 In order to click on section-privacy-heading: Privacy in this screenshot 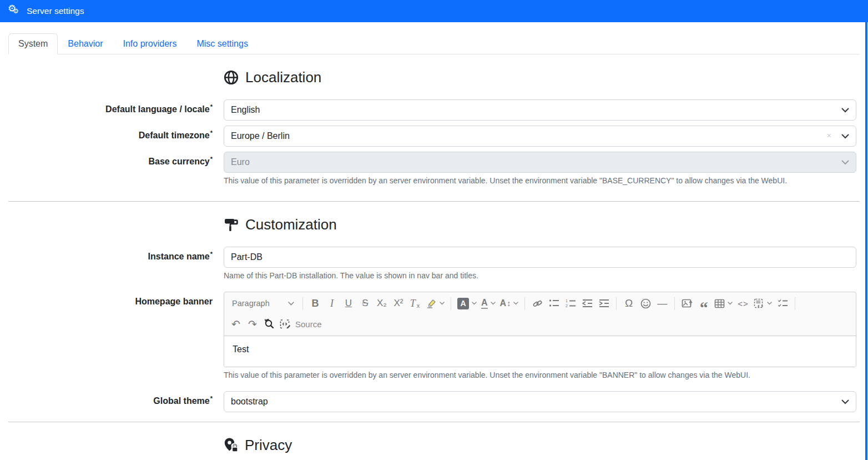, I will do `click(546, 446)`.